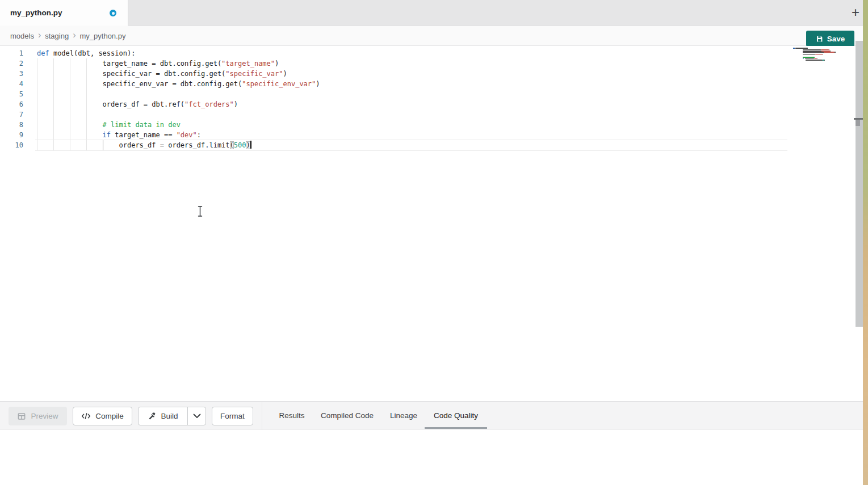 Image resolution: width=868 pixels, height=485 pixels. Describe the element at coordinates (36, 12) in the screenshot. I see `file-tab-title: my_python.py` at that location.